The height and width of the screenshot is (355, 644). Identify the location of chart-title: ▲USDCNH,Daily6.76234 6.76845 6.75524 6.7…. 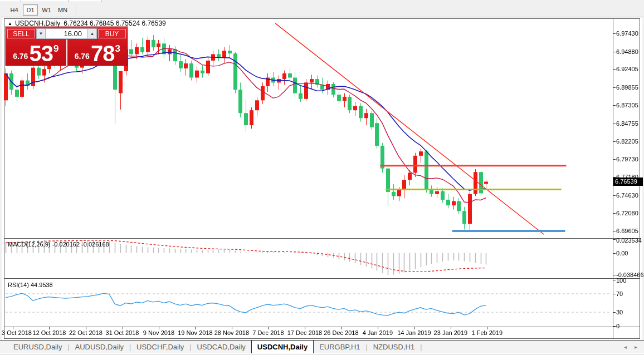
(87, 23).